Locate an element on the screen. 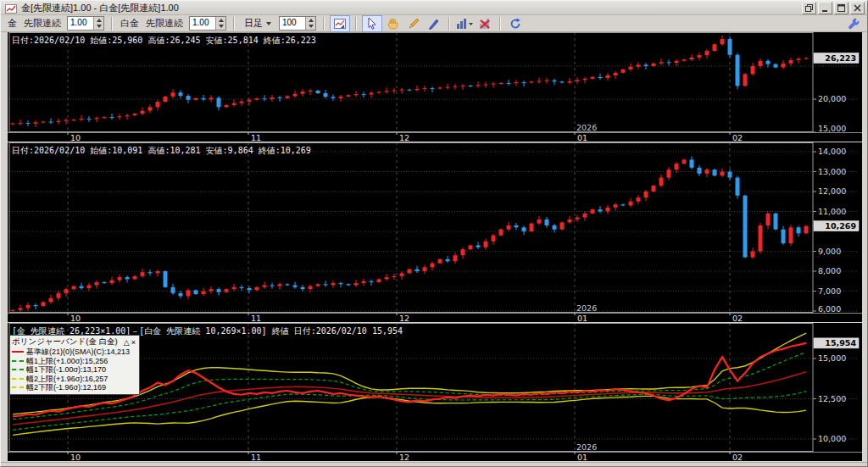 The image size is (868, 467). select-cursor-icon is located at coordinates (372, 24).